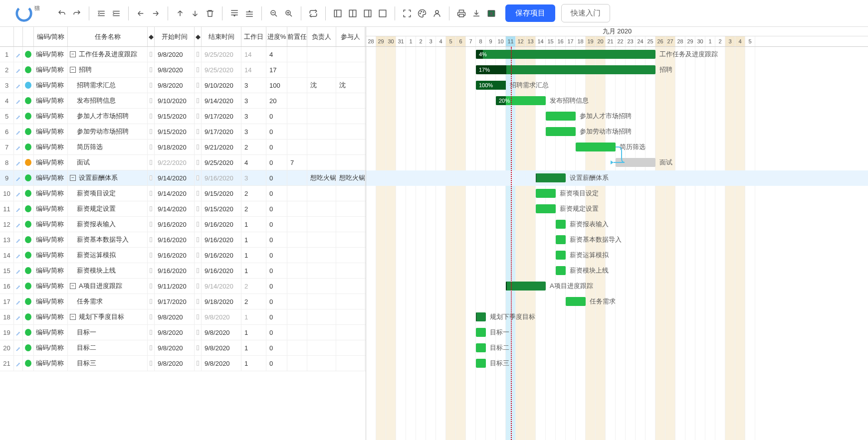  I want to click on zoom-in-icon, so click(289, 13).